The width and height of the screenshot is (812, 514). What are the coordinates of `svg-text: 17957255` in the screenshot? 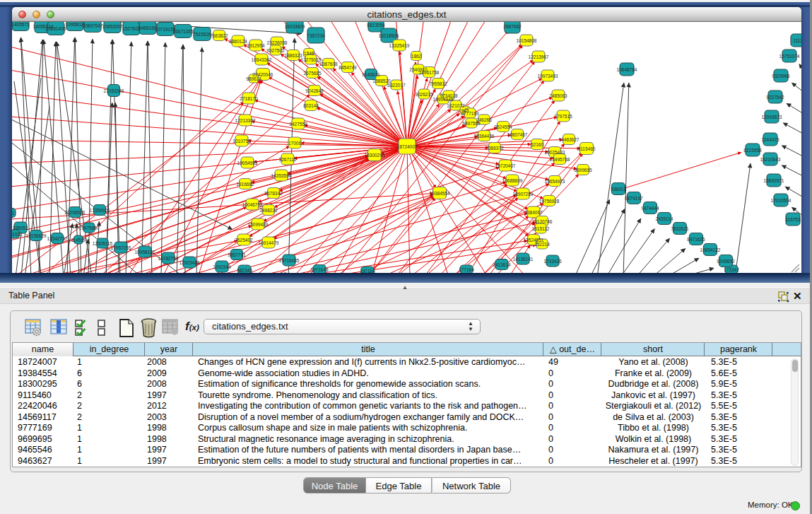 It's located at (122, 247).